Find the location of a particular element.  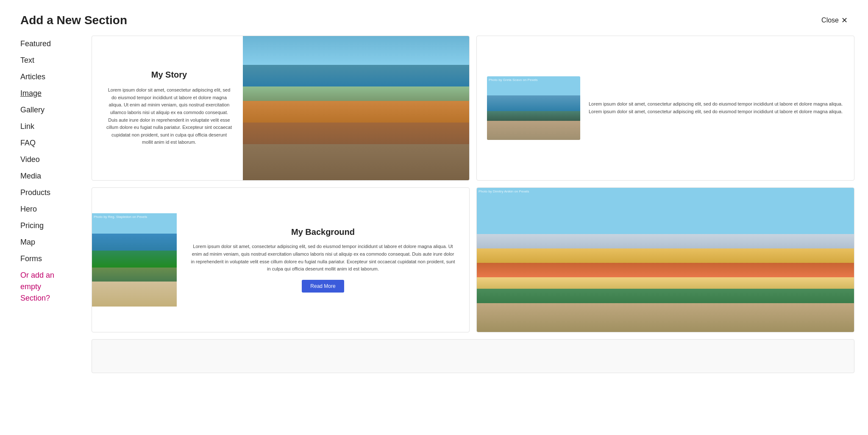

sidebar: FeaturedTextArticlesImageGalleryLinkFAQV… is located at coordinates (42, 235).